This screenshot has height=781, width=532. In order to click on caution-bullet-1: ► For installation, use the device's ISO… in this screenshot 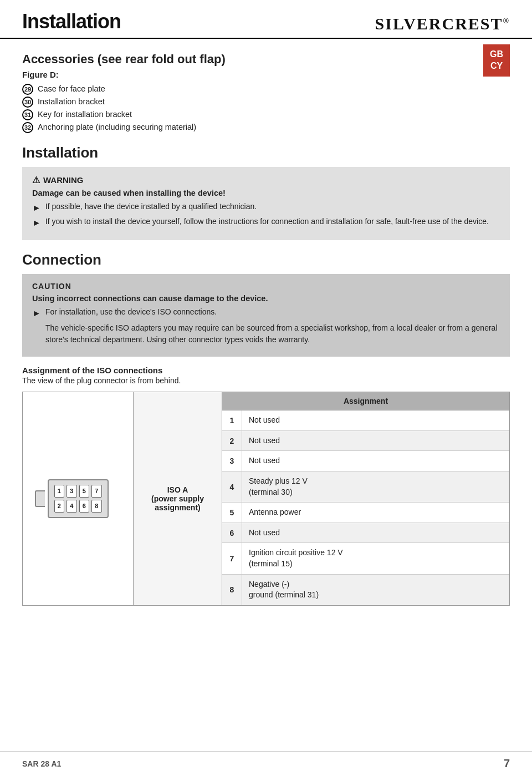, I will do `click(266, 313)`.